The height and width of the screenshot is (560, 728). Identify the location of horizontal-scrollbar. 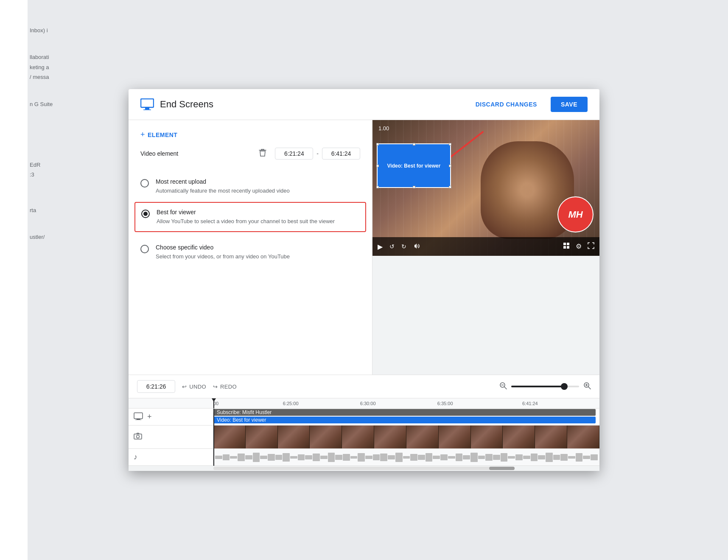
(364, 468).